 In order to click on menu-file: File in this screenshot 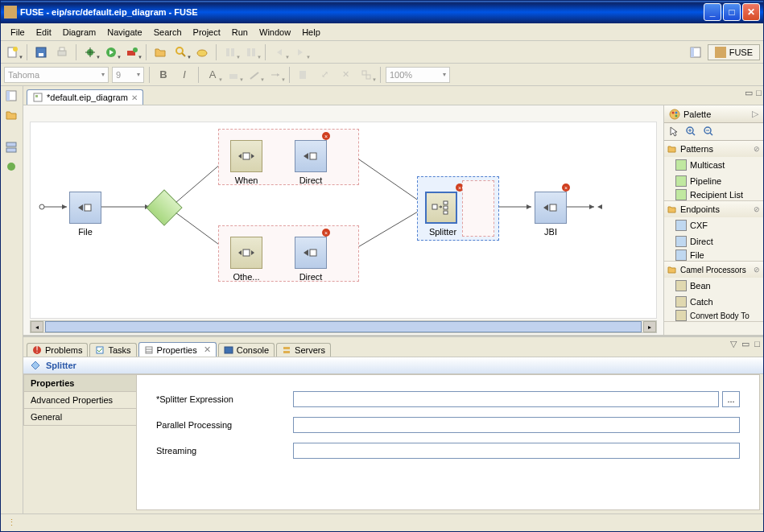, I will do `click(18, 32)`.